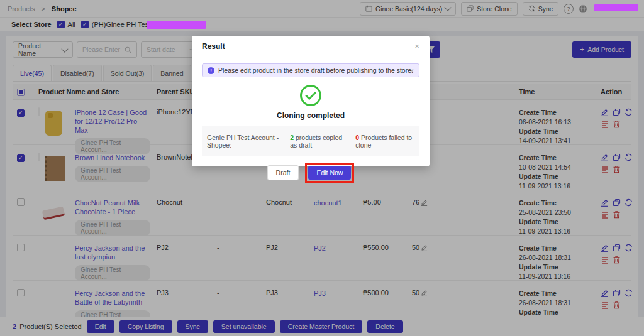  I want to click on result-modal: Result Please edit product in the store …, so click(311, 101).